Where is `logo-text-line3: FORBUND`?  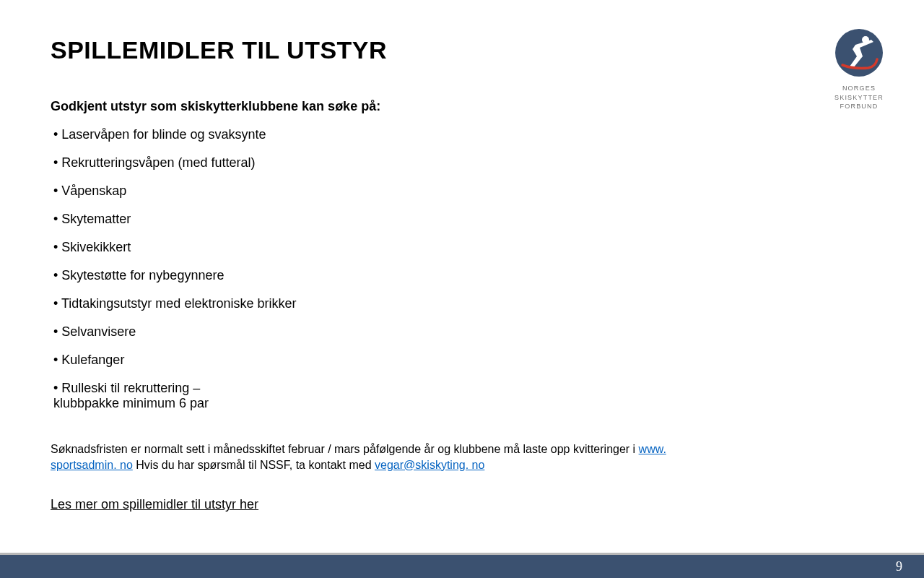 logo-text-line3: FORBUND is located at coordinates (859, 107).